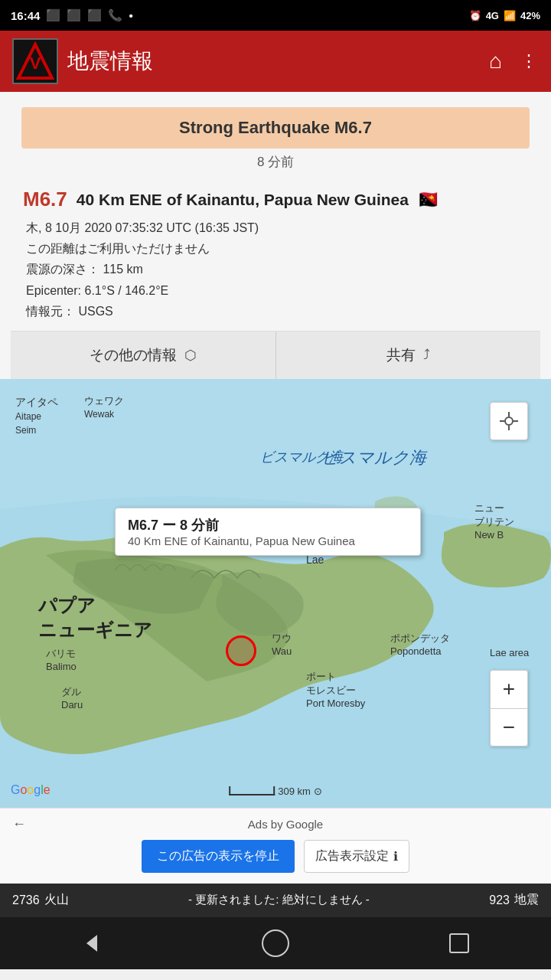 This screenshot has height=980, width=551. I want to click on more-info-label: その他の情報, so click(133, 355).